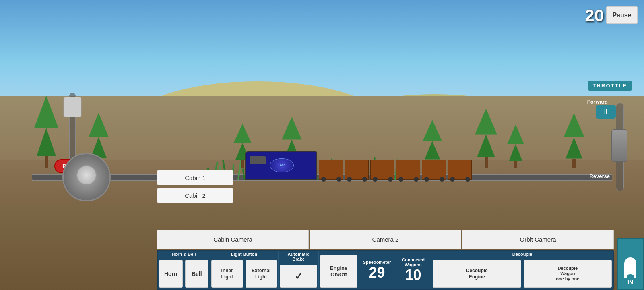 The width and height of the screenshot is (644, 290). Describe the element at coordinates (281, 166) in the screenshot. I see `locomotive: 1000` at that location.